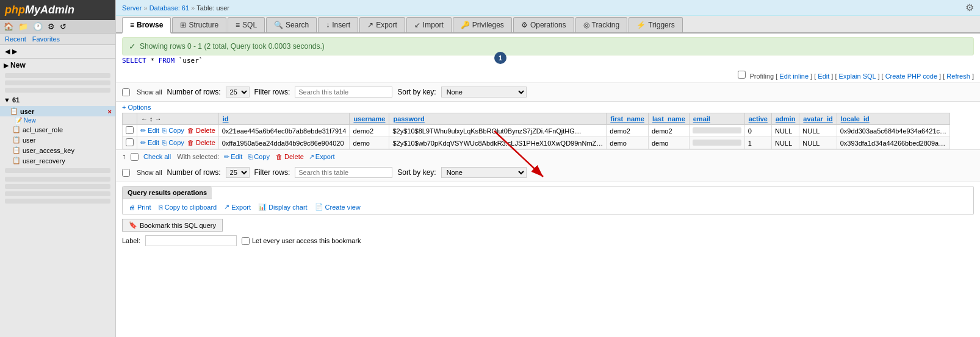 The image size is (980, 337). I want to click on col-firstname-header: first_name, so click(627, 119).